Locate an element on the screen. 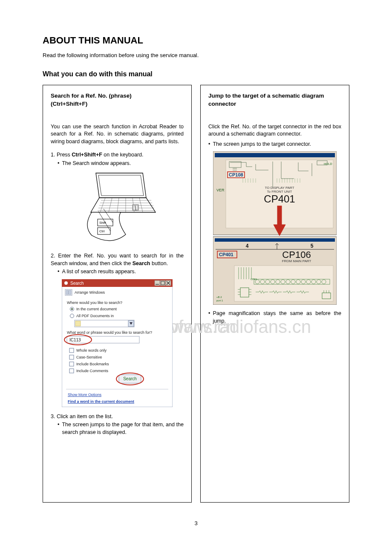  num-5: 5 is located at coordinates (312, 246).